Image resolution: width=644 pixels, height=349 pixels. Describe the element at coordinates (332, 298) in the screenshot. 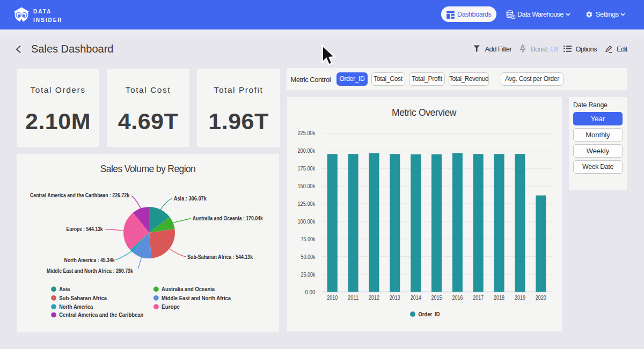

I see `svg-text: 2010` at that location.